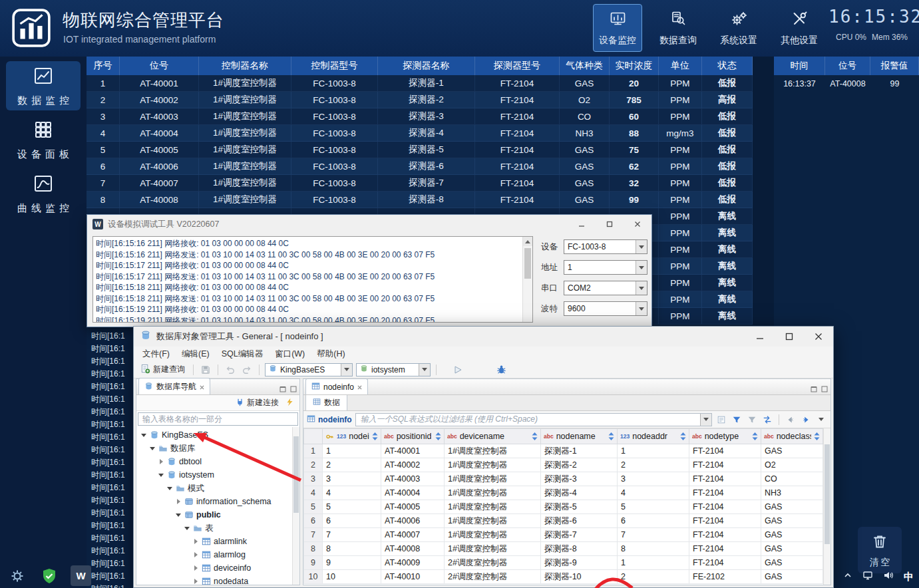  Describe the element at coordinates (739, 28) in the screenshot. I see `nav-item-3: 系统设置` at that location.